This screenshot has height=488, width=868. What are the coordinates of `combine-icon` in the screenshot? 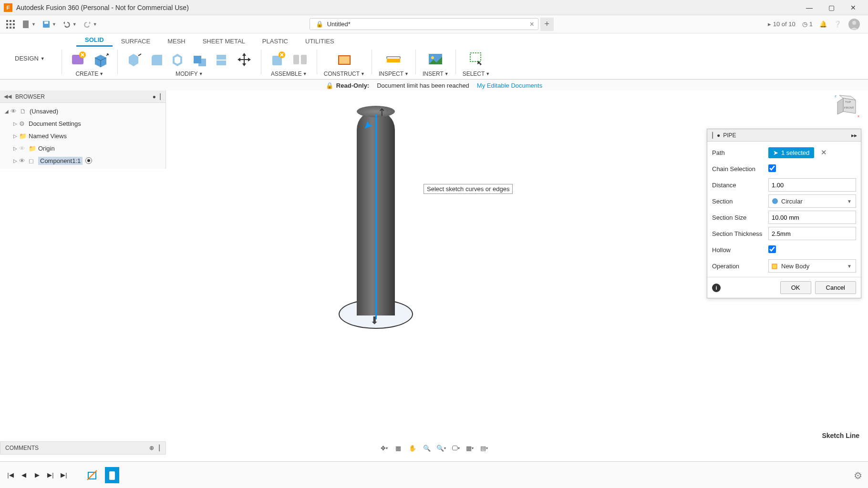 It's located at (200, 60).